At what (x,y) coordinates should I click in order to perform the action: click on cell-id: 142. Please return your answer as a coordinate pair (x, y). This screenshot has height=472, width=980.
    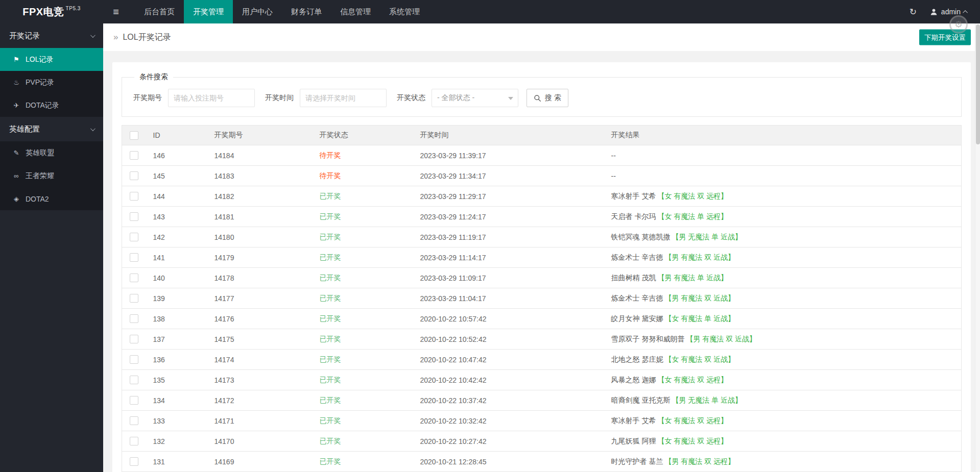
    Looking at the image, I should click on (177, 237).